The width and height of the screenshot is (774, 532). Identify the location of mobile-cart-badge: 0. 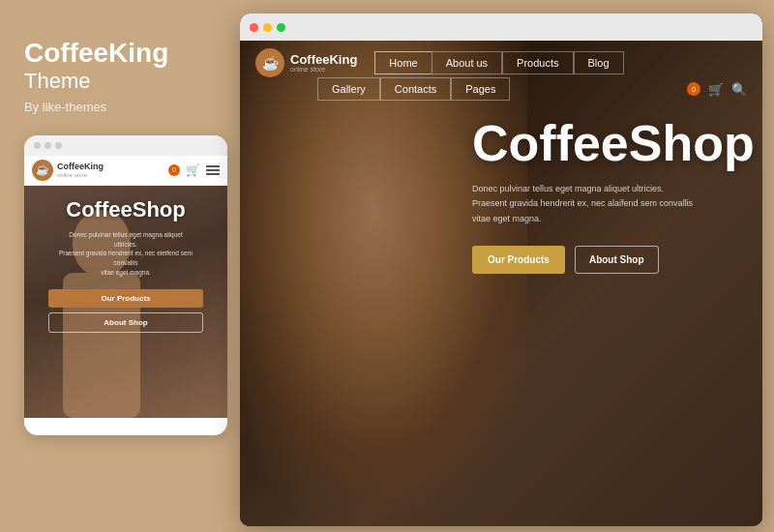
(174, 170).